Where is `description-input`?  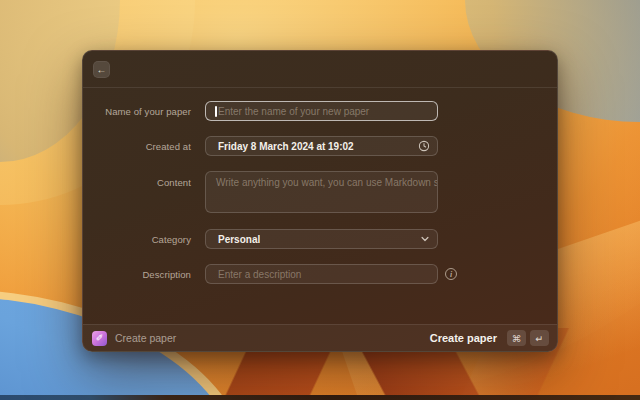 description-input is located at coordinates (322, 274).